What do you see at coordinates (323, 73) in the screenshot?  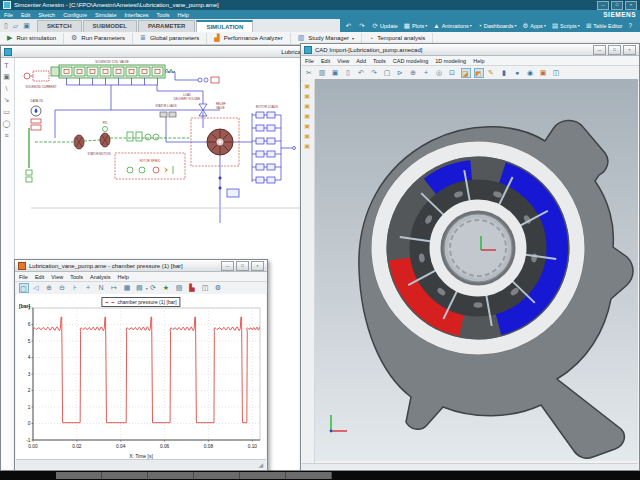 I see `copy-icon: ▥` at bounding box center [323, 73].